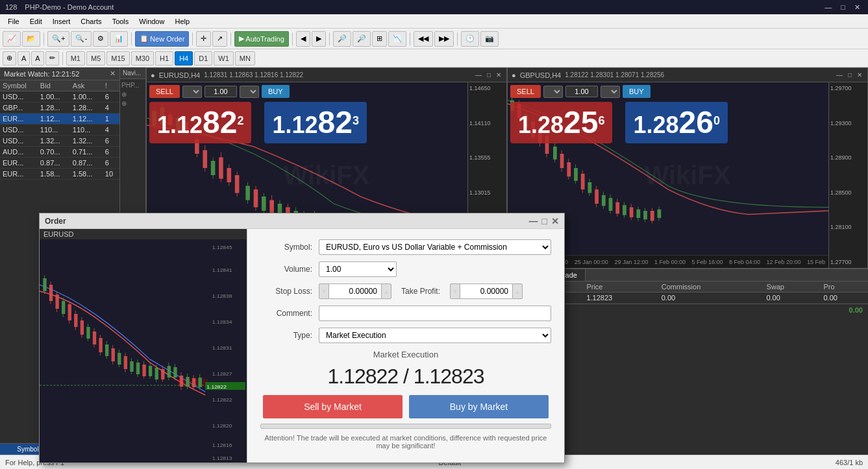 This screenshot has width=868, height=469. Describe the element at coordinates (152, 21) in the screenshot. I see `menu-window: Window` at that location.